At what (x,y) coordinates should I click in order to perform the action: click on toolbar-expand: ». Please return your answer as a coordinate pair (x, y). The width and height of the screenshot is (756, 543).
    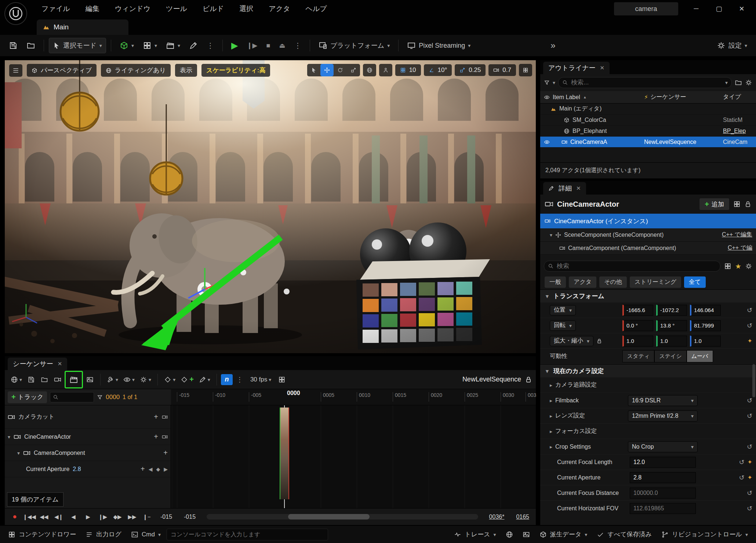
    Looking at the image, I should click on (553, 46).